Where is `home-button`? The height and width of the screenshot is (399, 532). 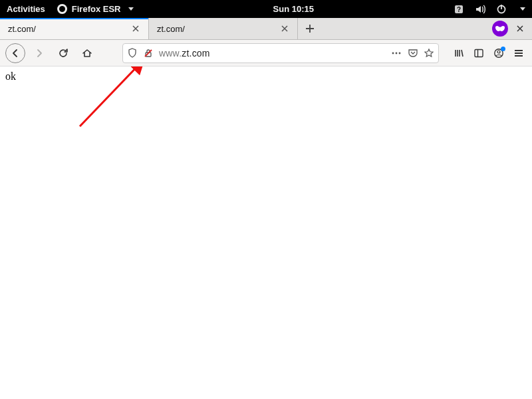 home-button is located at coordinates (87, 53).